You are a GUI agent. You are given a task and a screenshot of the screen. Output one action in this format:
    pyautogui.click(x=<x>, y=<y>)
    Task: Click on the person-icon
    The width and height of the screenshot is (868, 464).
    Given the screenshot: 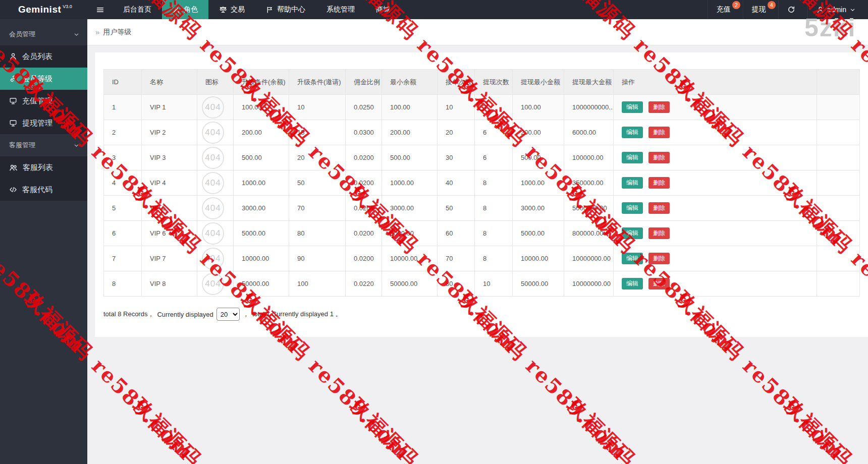 What is the action you would take?
    pyautogui.click(x=177, y=10)
    